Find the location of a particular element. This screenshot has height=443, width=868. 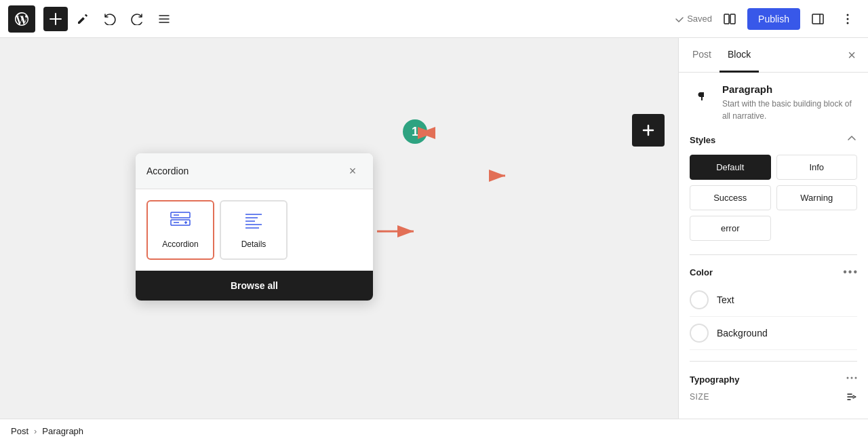

inserter-blocks-grid: Accordion Details is located at coordinates (254, 230).